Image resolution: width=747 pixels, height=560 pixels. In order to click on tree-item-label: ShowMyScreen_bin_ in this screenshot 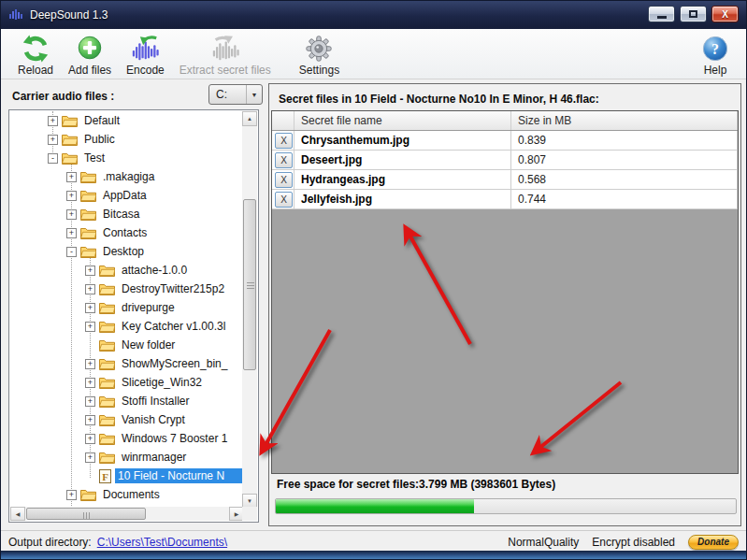, I will do `click(174, 364)`.